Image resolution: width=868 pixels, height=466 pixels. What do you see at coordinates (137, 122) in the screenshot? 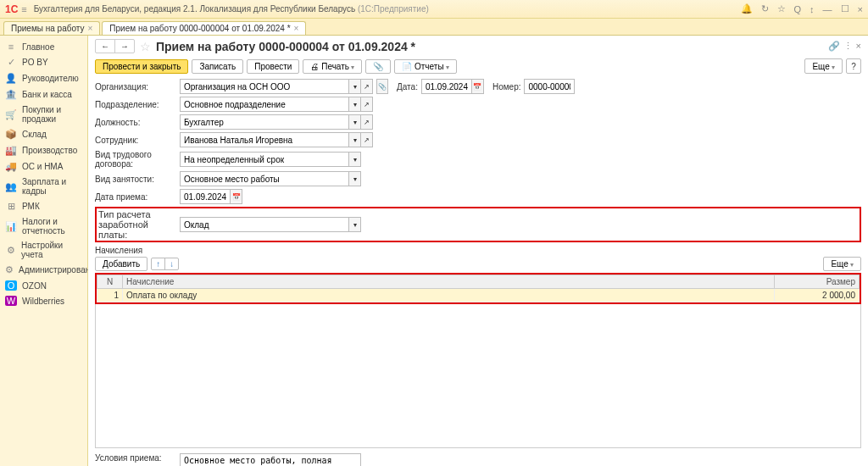
I see `pos-label: Должность:` at bounding box center [137, 122].